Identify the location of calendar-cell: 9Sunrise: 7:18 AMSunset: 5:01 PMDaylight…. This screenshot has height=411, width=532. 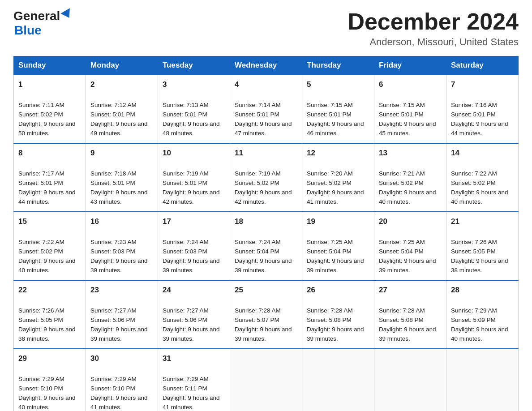
(122, 177).